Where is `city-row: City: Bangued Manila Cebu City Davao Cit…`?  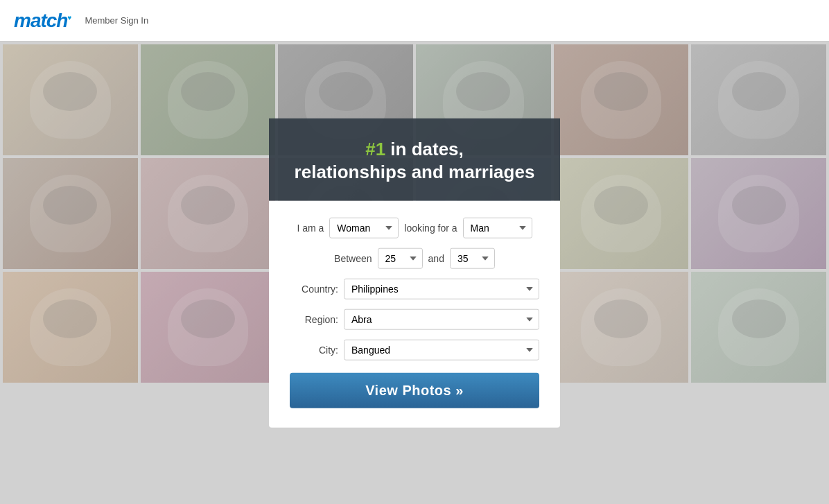
city-row: City: Bangued Manila Cebu City Davao Cit… is located at coordinates (414, 350).